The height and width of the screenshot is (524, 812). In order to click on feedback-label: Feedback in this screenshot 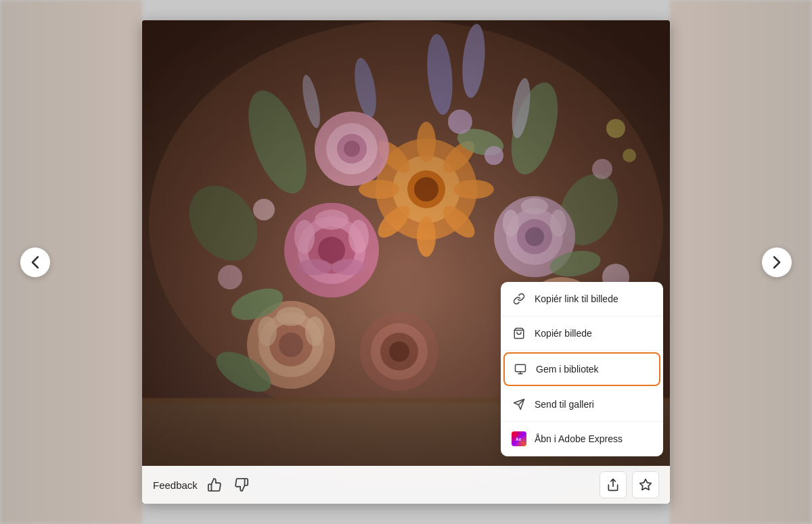, I will do `click(175, 485)`.